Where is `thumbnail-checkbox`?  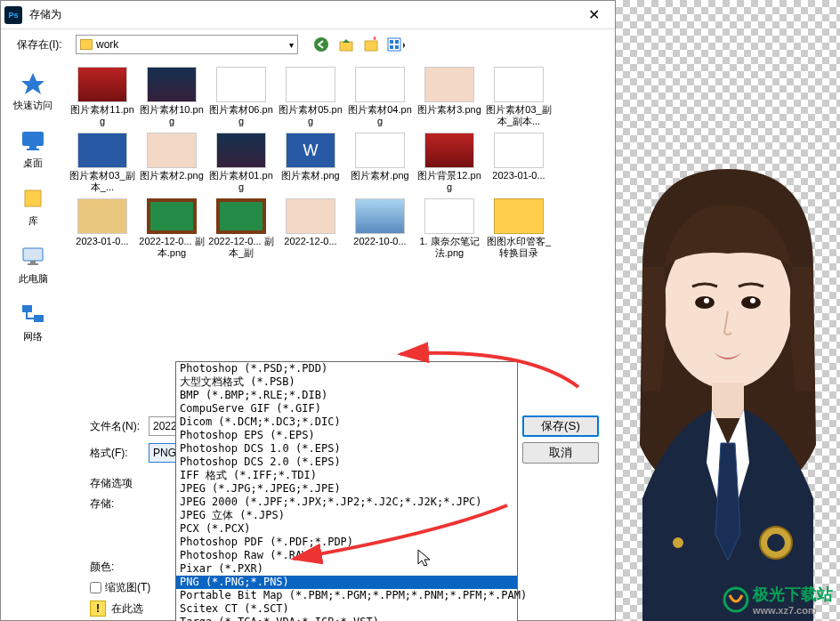
thumbnail-checkbox is located at coordinates (96, 587).